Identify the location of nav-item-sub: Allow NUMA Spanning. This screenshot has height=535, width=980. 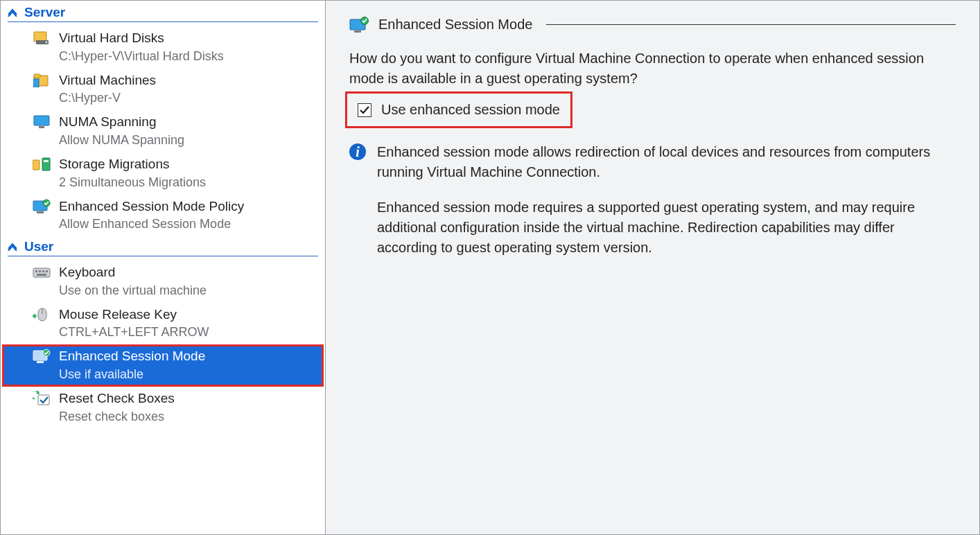
(122, 140).